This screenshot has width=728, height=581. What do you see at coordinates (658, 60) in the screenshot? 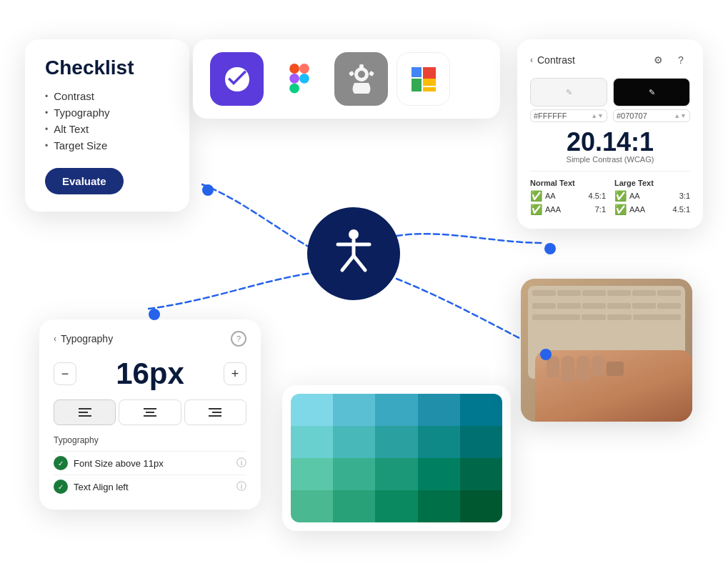
I see `settings-icon-btn: ⚙` at bounding box center [658, 60].